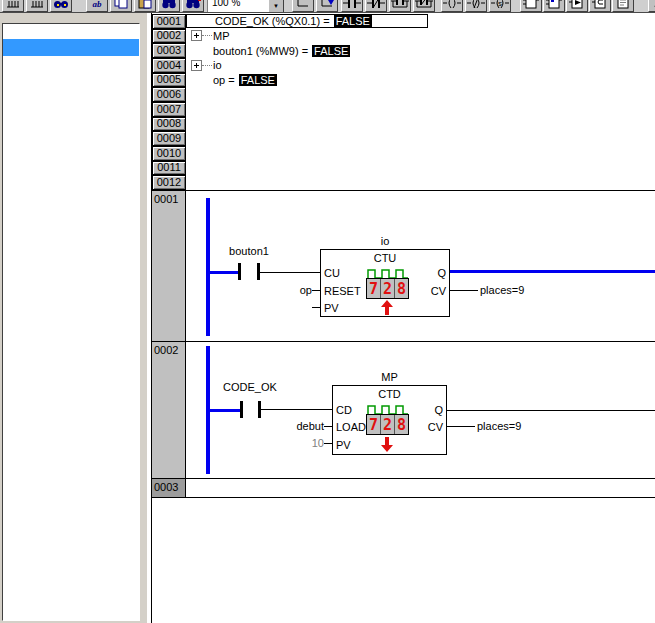  What do you see at coordinates (327, 4) in the screenshot?
I see `network-corner-arrow-icon` at bounding box center [327, 4].